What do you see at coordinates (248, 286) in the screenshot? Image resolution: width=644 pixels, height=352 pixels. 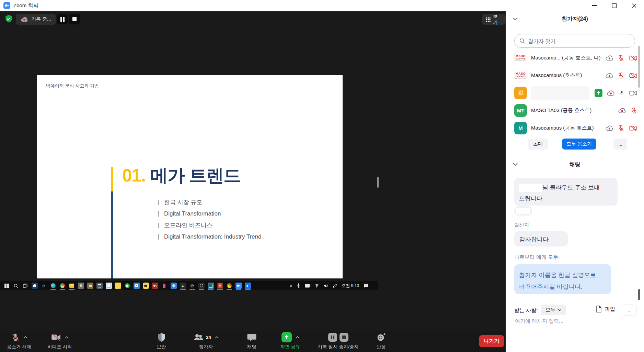 I see `movies-icon: ▶` at bounding box center [248, 286].